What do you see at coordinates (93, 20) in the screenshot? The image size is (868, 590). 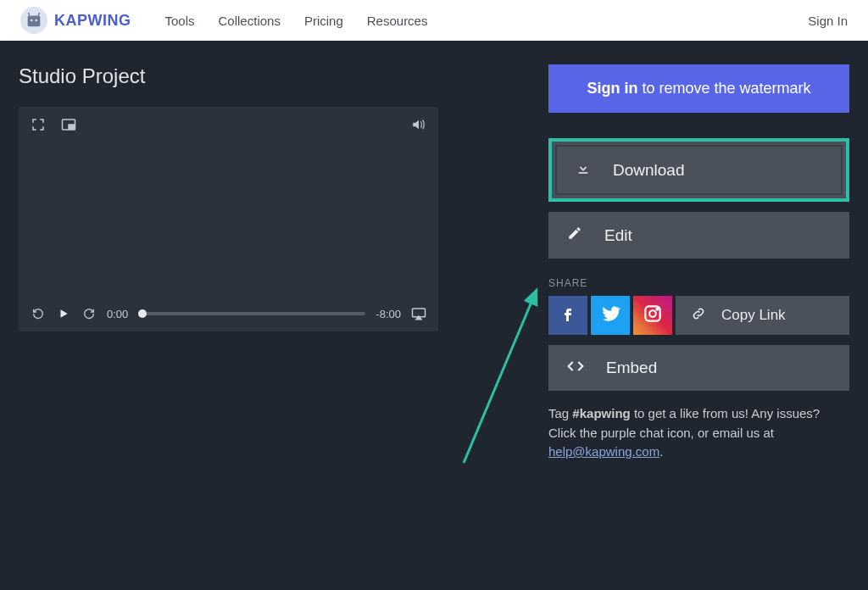 I see `logo-wordmark: KAPWING` at bounding box center [93, 20].